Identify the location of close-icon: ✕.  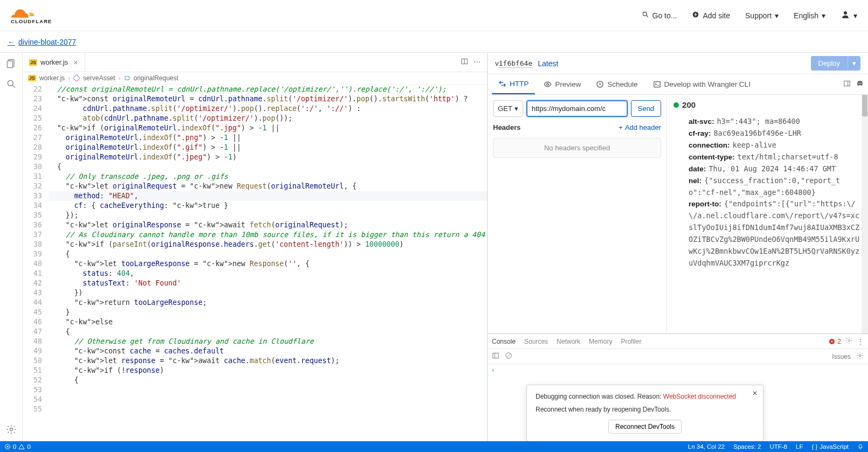
(755, 393).